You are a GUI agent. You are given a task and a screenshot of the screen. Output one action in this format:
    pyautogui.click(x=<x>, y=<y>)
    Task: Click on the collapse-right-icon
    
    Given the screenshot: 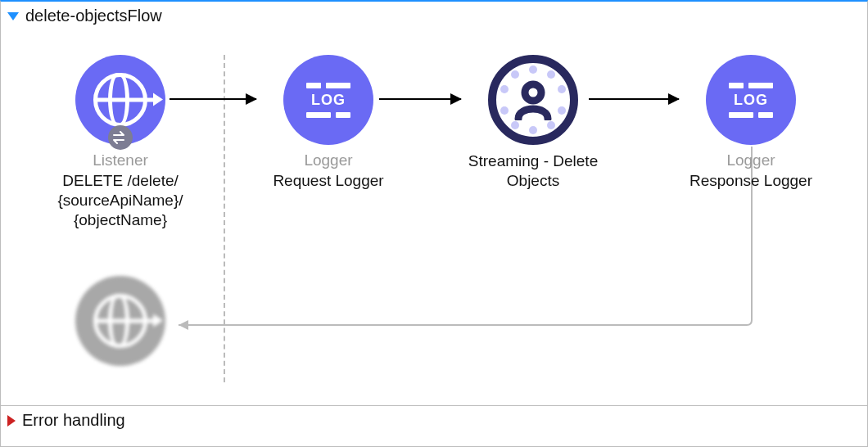 What is the action you would take?
    pyautogui.click(x=11, y=421)
    